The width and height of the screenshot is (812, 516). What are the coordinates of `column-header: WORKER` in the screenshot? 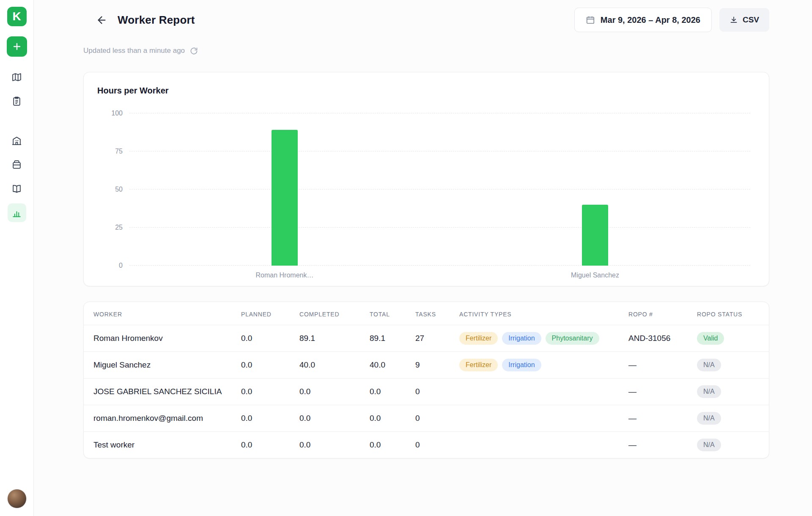 It's located at (160, 314).